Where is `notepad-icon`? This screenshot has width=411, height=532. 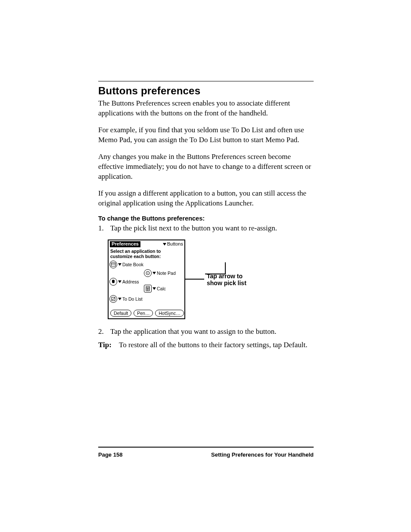 notepad-icon is located at coordinates (148, 273).